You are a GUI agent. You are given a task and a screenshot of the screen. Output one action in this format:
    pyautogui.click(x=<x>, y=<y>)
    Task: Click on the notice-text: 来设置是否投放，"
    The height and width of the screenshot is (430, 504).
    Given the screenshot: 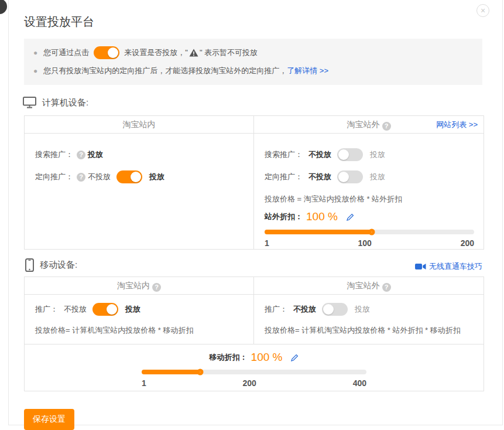 What is the action you would take?
    pyautogui.click(x=156, y=53)
    